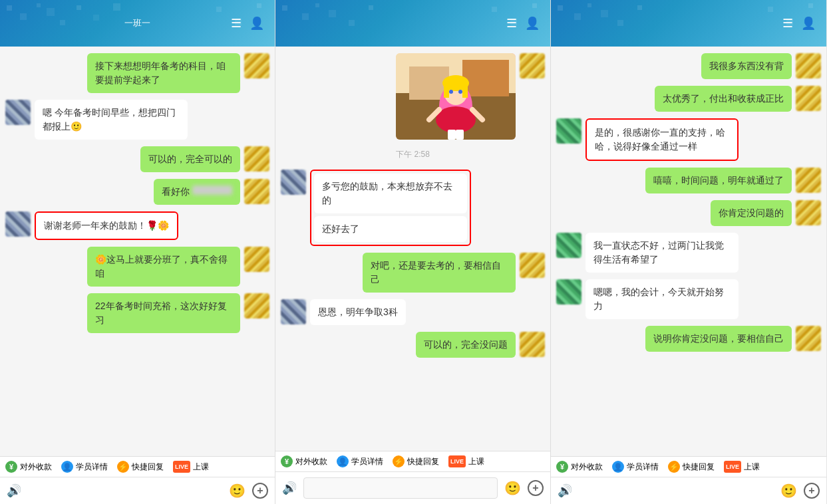 This screenshot has height=504, width=827. Describe the element at coordinates (413, 461) in the screenshot. I see `bottom-toolbar-mid: ¥ 对外收款 👤 学员详情 ⚡ 快捷回复 LIVE 上课` at that location.